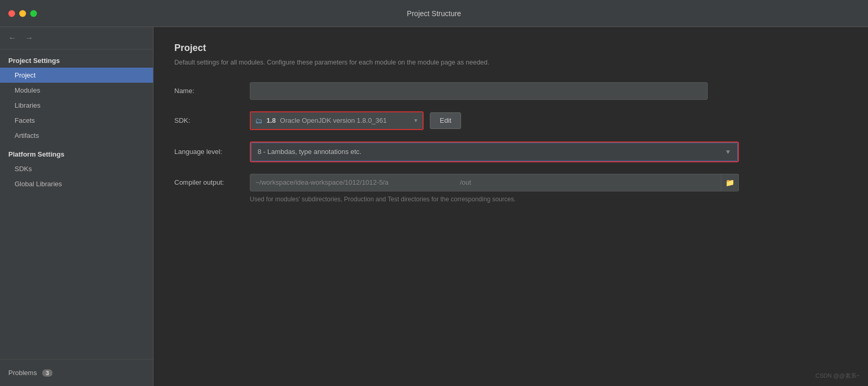  What do you see at coordinates (548, 183) in the screenshot?
I see `compiler-output-control: ~/workspace/idea-workspace/1012/1012-5/a…` at bounding box center [548, 183].